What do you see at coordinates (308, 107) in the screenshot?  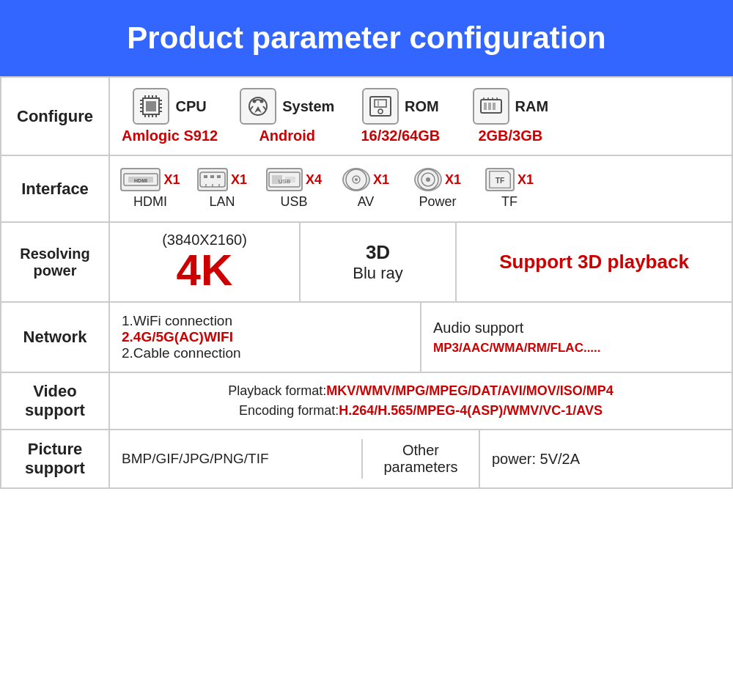 I see `system-label: System` at bounding box center [308, 107].